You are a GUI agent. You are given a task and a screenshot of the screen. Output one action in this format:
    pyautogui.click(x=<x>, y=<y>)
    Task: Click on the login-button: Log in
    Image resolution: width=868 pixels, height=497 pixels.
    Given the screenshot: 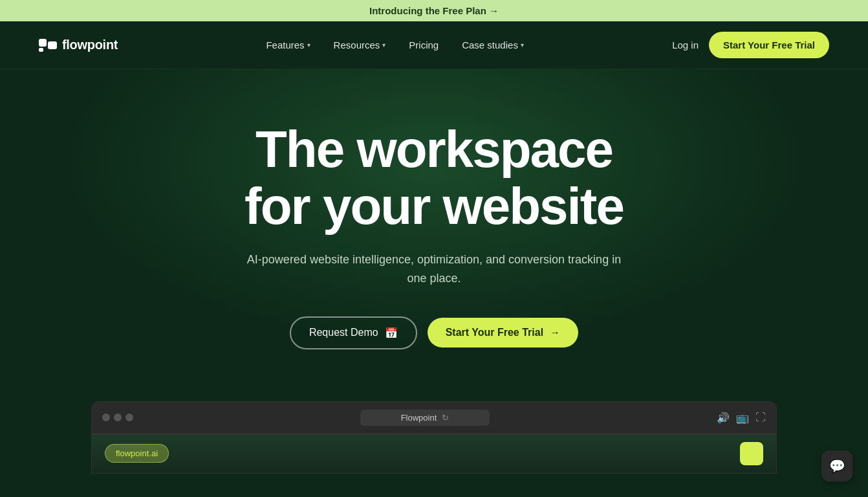 What is the action you would take?
    pyautogui.click(x=686, y=45)
    